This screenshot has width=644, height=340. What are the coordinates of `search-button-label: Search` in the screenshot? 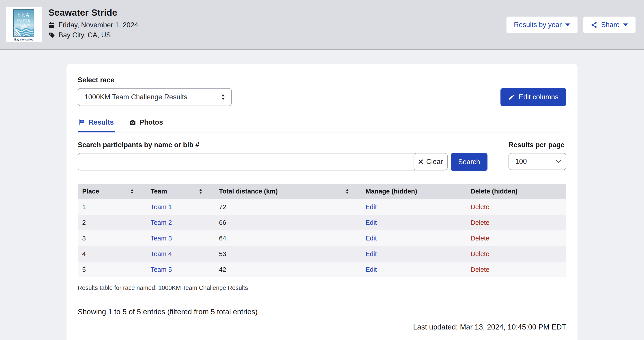 It's located at (469, 162).